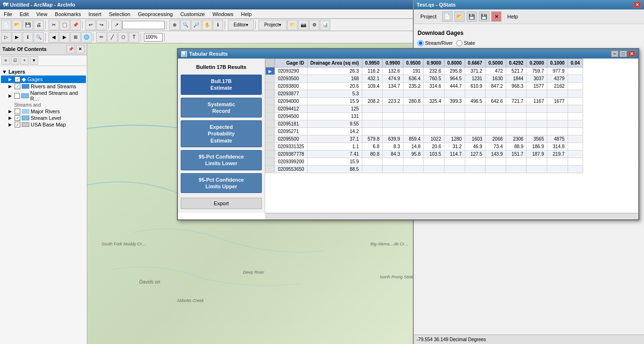 Image resolution: width=644 pixels, height=344 pixels. I want to click on col-header-0200: 0.2000, so click(537, 63).